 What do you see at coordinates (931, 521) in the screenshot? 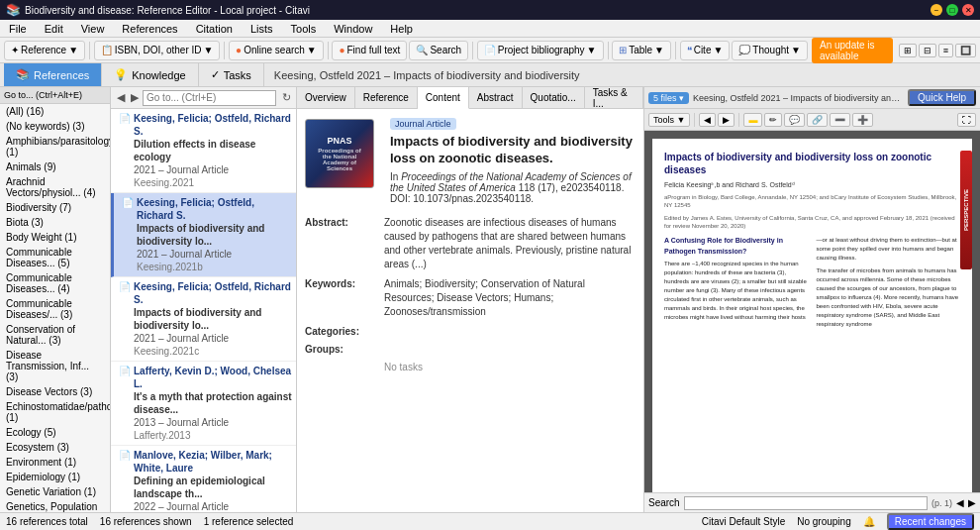
I see `recent-changes-button: Recent changes` at bounding box center [931, 521].